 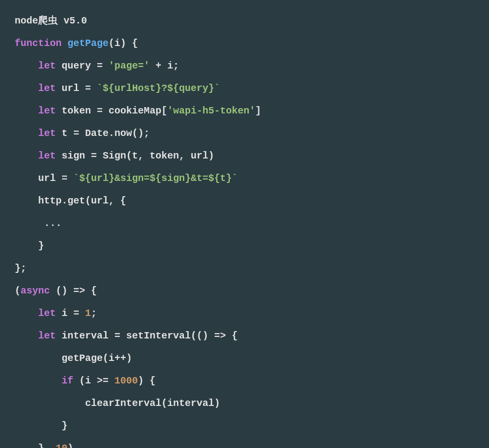 What do you see at coordinates (85, 381) in the screenshot?
I see `code-line: if (i >= 1000) {` at bounding box center [85, 381].